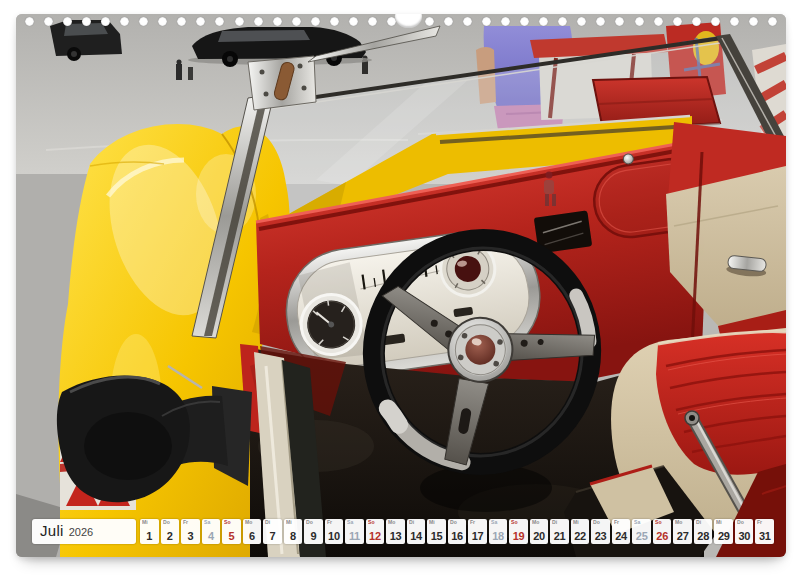 The height and width of the screenshot is (577, 800). What do you see at coordinates (150, 532) in the screenshot?
I see `day-cell-1: Mi1` at bounding box center [150, 532].